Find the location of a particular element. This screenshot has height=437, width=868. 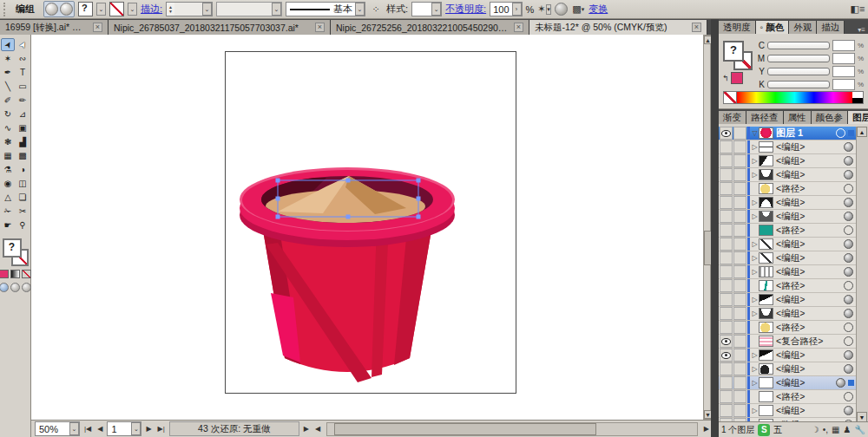

zoom-level-combo: 50% ⌄ is located at coordinates (57, 428).